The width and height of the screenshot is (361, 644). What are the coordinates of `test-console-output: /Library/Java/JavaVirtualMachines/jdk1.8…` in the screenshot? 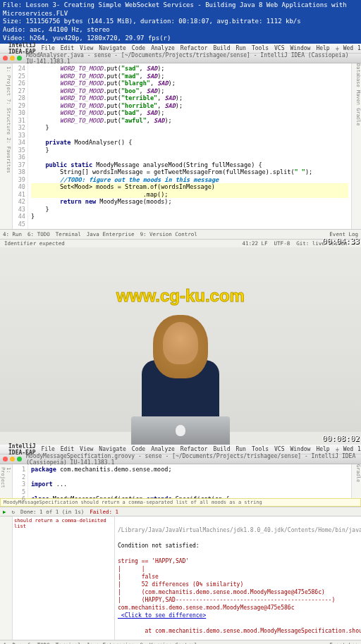 It's located at (238, 578).